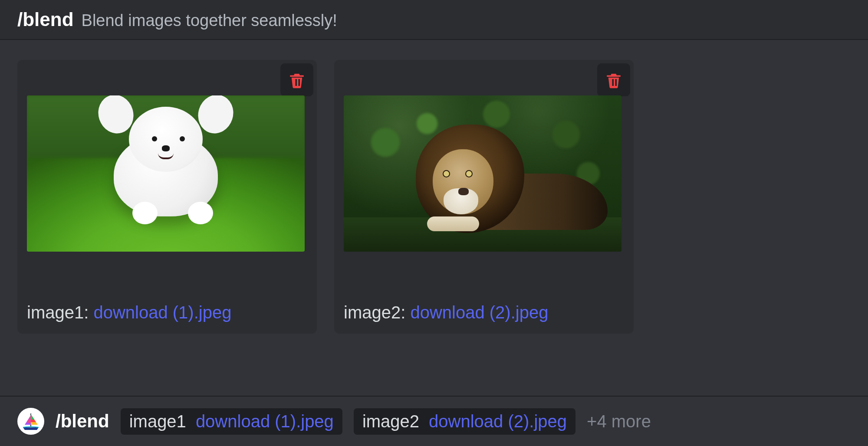 The height and width of the screenshot is (446, 868). I want to click on more-options: +4 more, so click(619, 422).